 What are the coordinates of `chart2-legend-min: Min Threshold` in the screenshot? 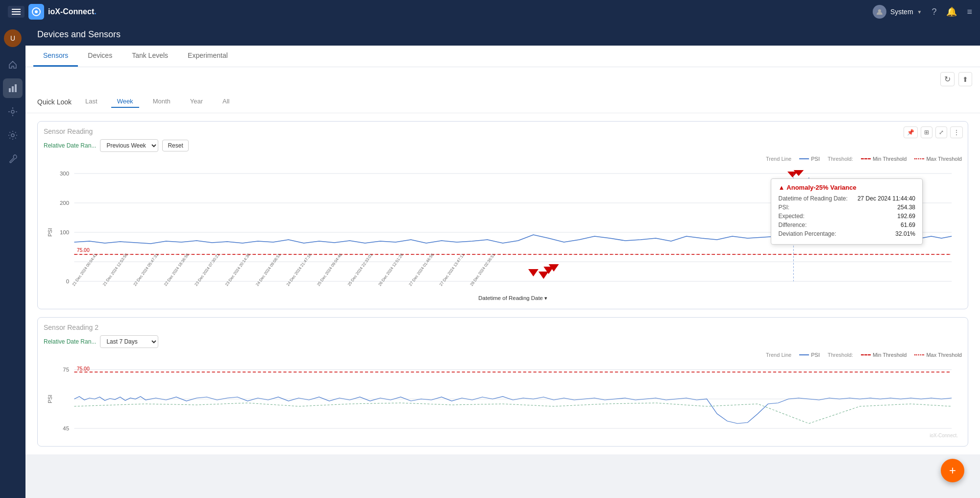 It's located at (884, 355).